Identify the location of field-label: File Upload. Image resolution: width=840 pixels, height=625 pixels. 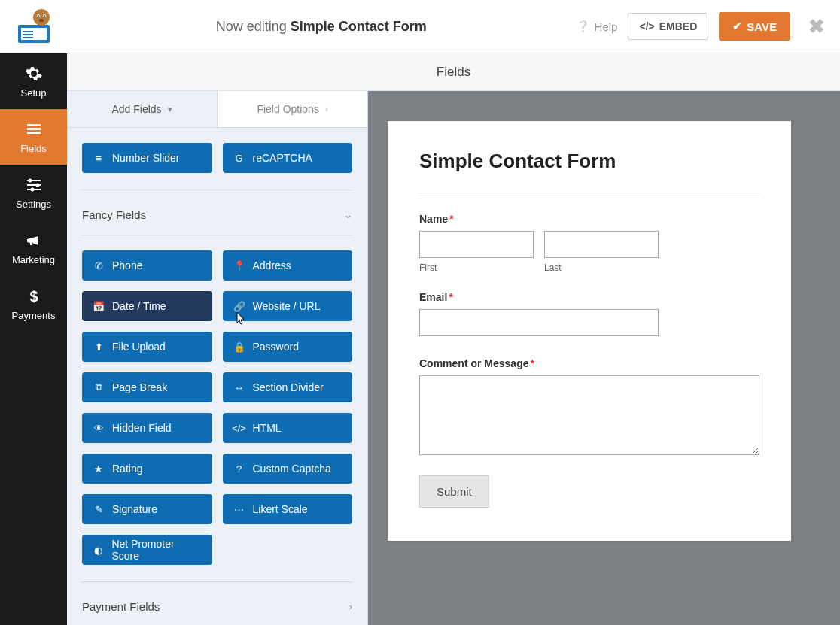
(138, 347).